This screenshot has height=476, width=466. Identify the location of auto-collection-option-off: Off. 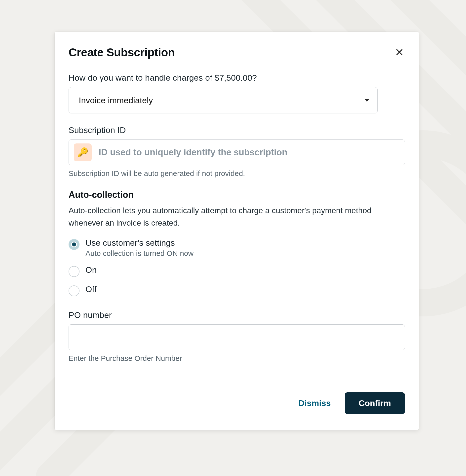
(237, 290).